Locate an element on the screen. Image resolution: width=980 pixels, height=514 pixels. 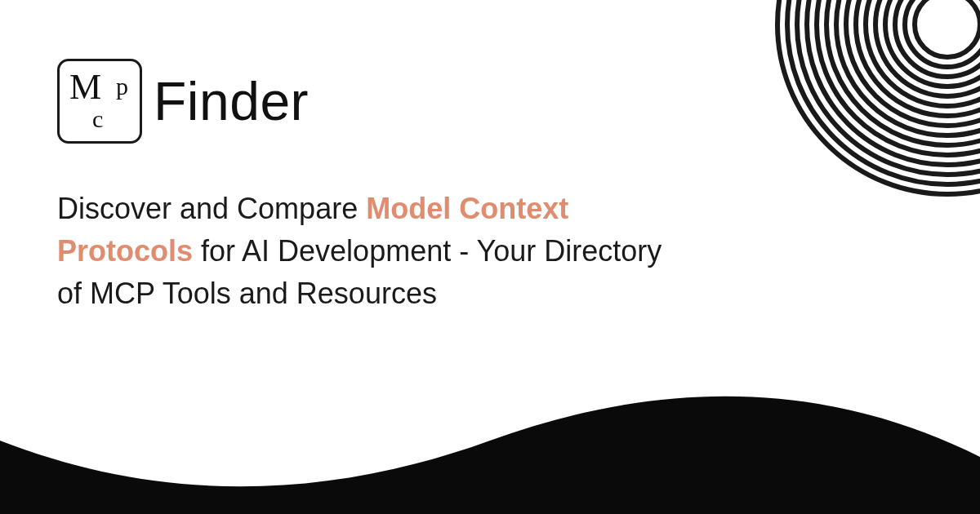
brand-logo: M p c Finder is located at coordinates (183, 101).